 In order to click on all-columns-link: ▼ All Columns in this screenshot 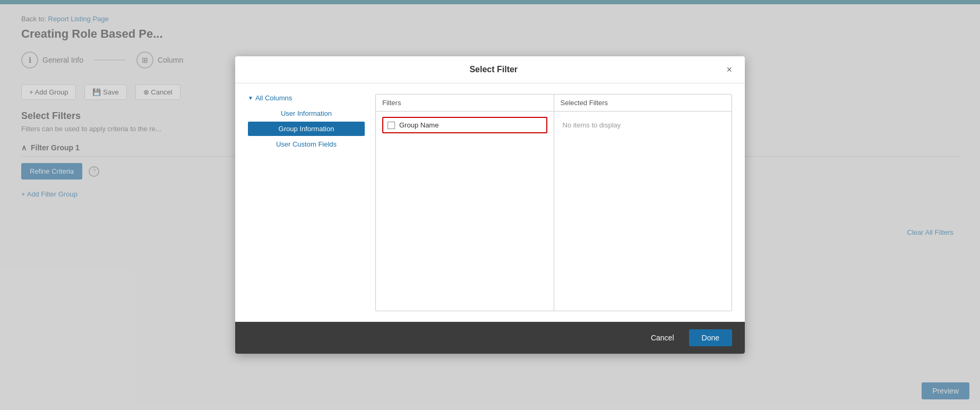, I will do `click(306, 98)`.